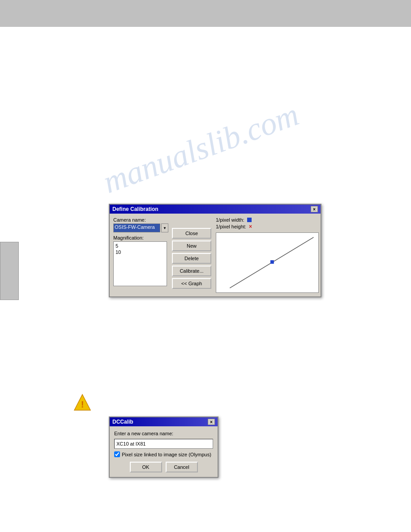 The image size is (411, 532). What do you see at coordinates (141, 255) in the screenshot?
I see `calibration-left-panel: Camera name: OSIS-FW-Camera ▼ Magnificat…` at bounding box center [141, 255].